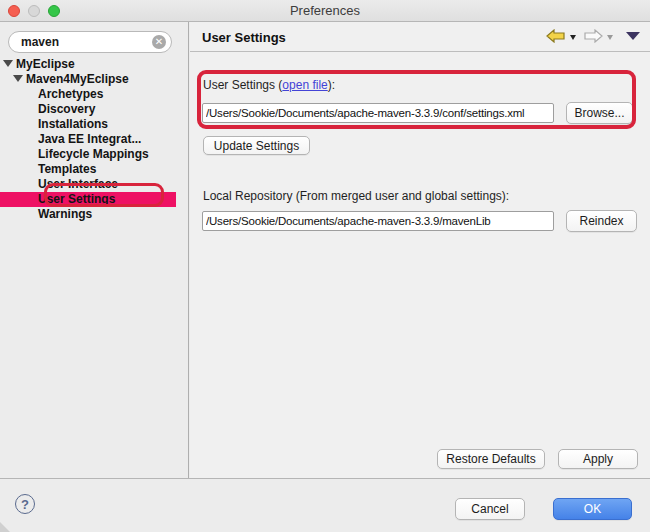 Image resolution: width=650 pixels, height=532 pixels. I want to click on user-settings-label-prefix: User Settings (, so click(242, 85).